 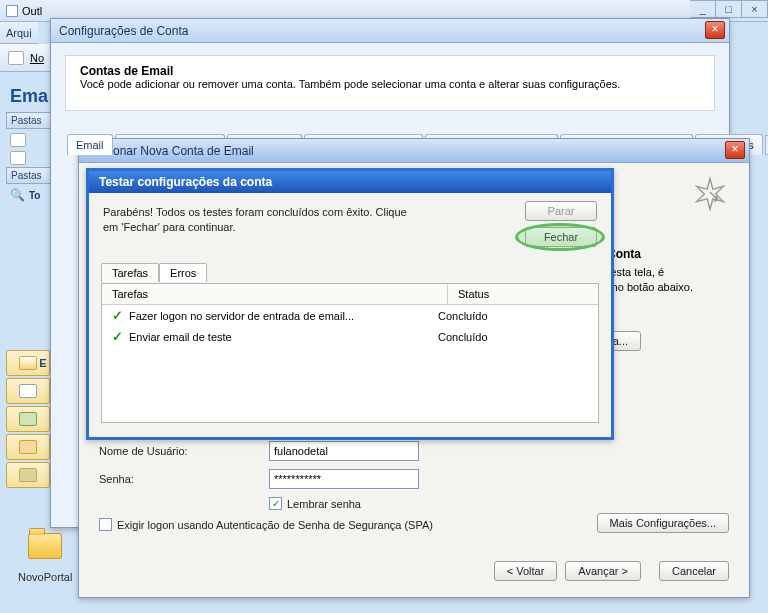 I want to click on shortcut-contacts, so click(x=28, y=419).